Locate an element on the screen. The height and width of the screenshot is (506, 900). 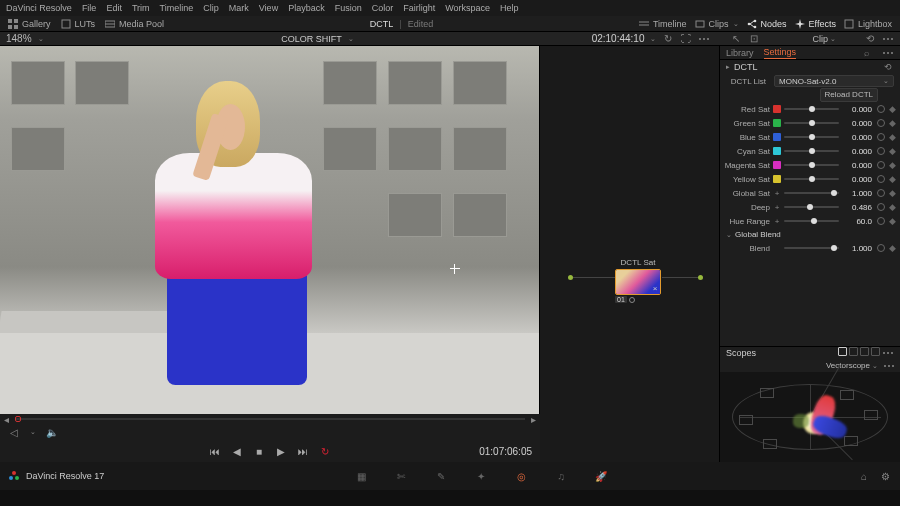
mediapool-toggle: Media Pool is located at coordinates (134, 24).